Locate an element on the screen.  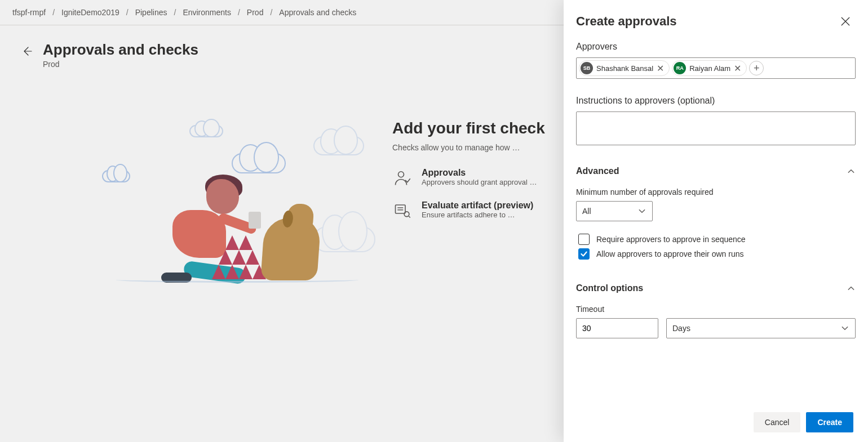
approvers-picker: SB Shashank Bansal ✕ RA Raiyan Alam ✕ + is located at coordinates (716, 68).